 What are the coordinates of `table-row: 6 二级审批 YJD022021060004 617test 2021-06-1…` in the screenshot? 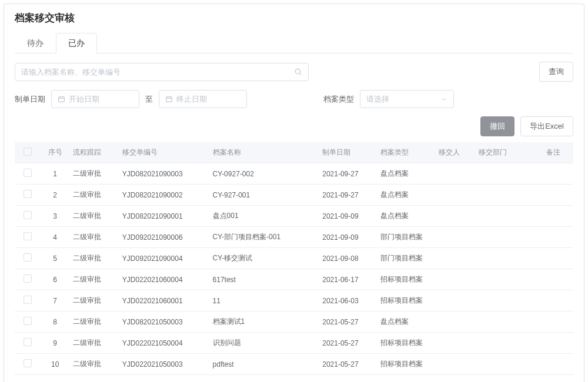 It's located at (294, 280).